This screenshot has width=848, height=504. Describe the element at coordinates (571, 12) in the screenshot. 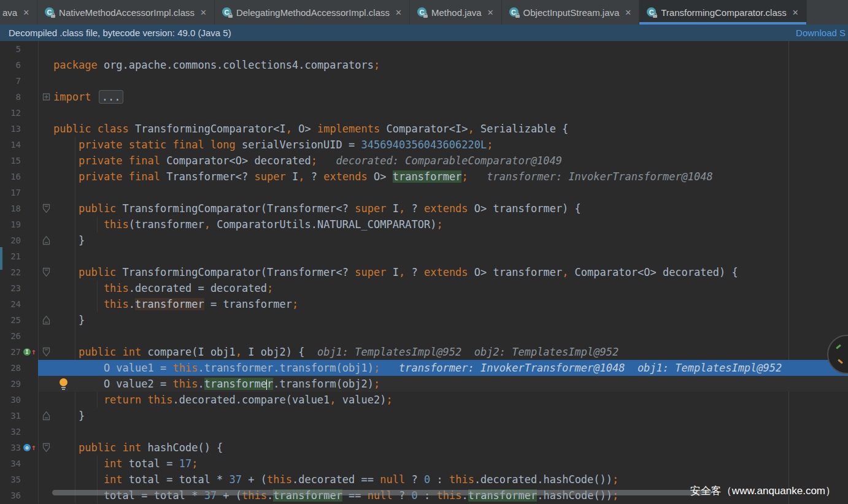

I see `editor-tab: CObjectInputStream.java✕` at that location.